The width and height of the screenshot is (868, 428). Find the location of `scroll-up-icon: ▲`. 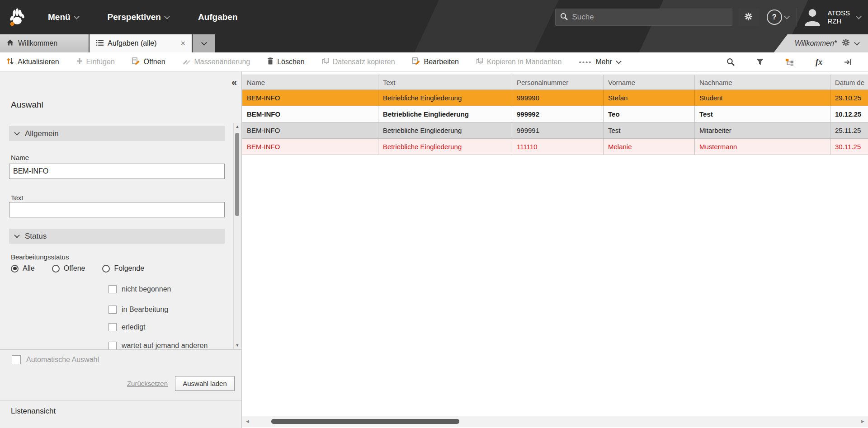

scroll-up-icon: ▲ is located at coordinates (237, 127).